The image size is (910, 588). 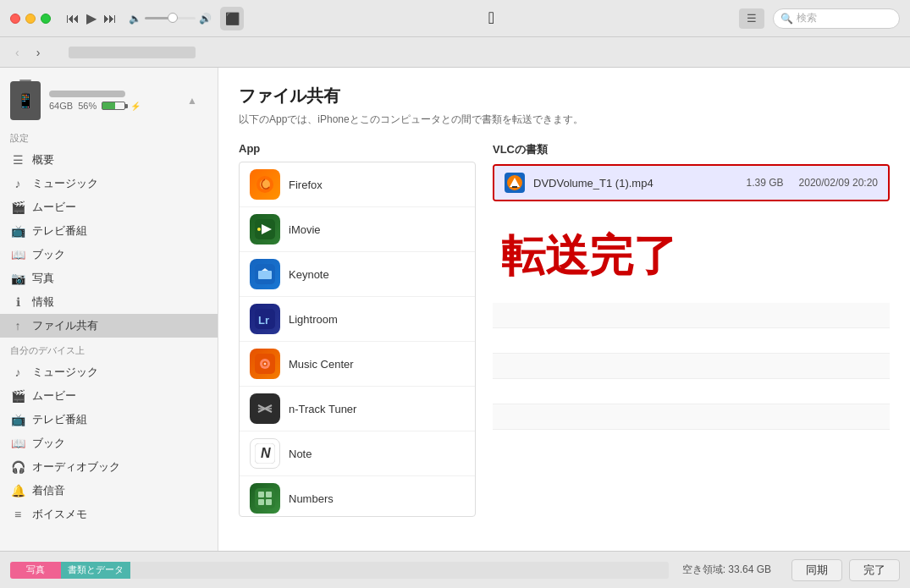 I want to click on sync-button: 同期, so click(x=817, y=570).